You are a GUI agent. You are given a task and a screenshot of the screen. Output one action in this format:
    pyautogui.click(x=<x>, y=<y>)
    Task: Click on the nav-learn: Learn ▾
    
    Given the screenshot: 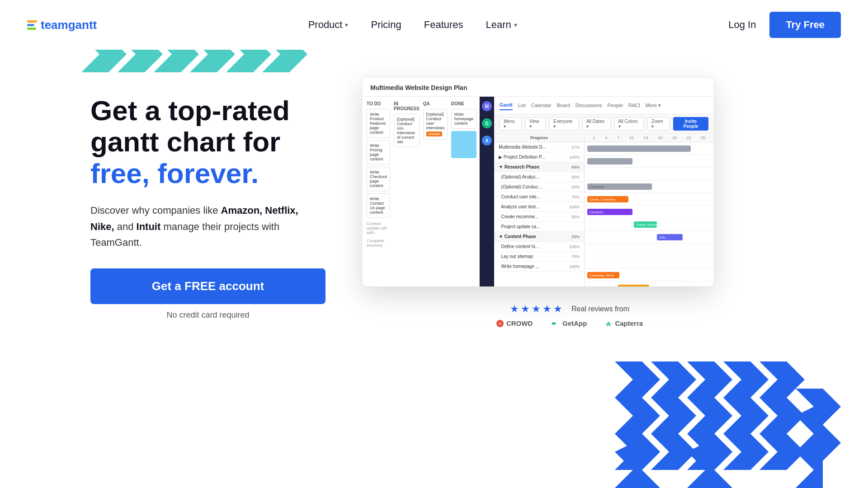 What is the action you would take?
    pyautogui.click(x=502, y=25)
    